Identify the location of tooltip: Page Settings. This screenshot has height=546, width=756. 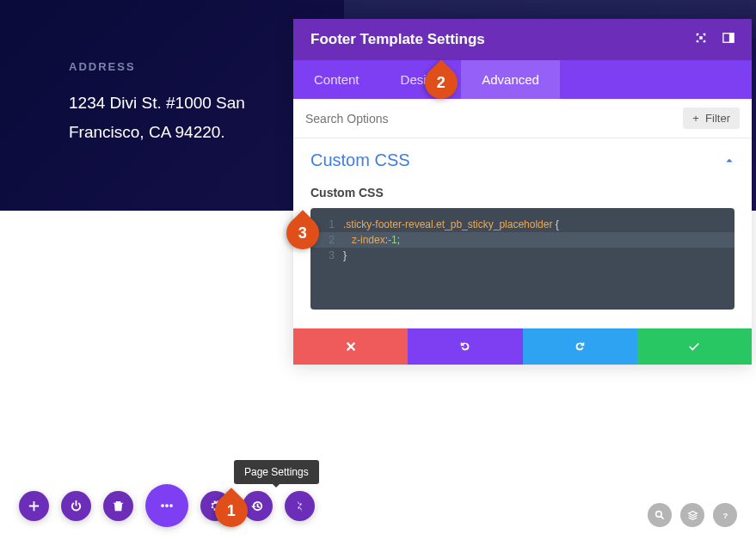
(277, 472).